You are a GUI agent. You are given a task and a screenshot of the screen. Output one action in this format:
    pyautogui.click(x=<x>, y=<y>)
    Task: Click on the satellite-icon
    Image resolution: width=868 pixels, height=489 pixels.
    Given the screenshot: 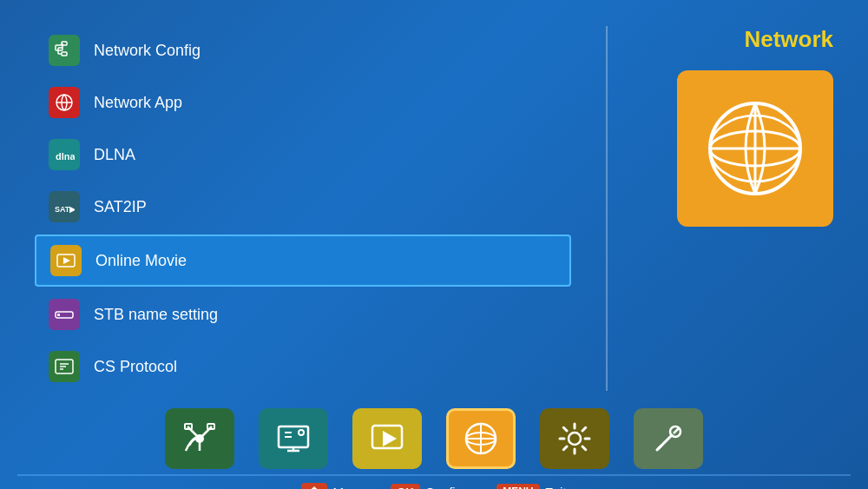 What is the action you would take?
    pyautogui.click(x=200, y=439)
    